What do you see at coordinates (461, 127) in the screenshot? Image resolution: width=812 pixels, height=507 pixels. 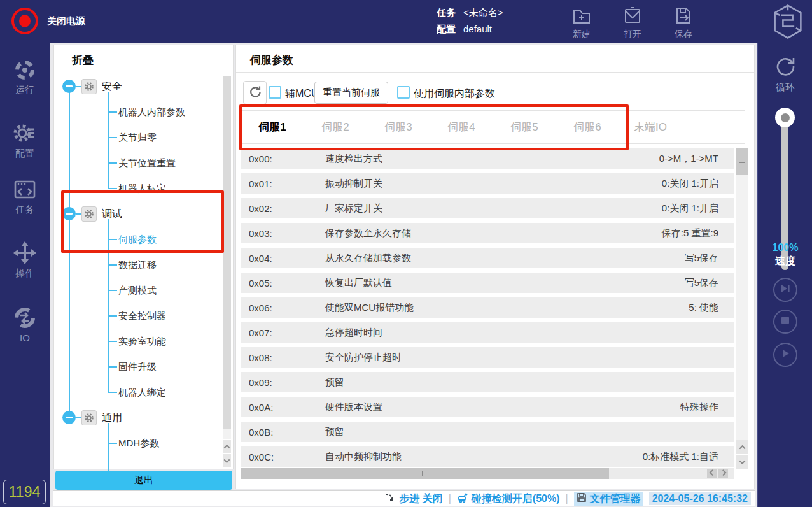 I see `servo-tab-label: 伺服4` at bounding box center [461, 127].